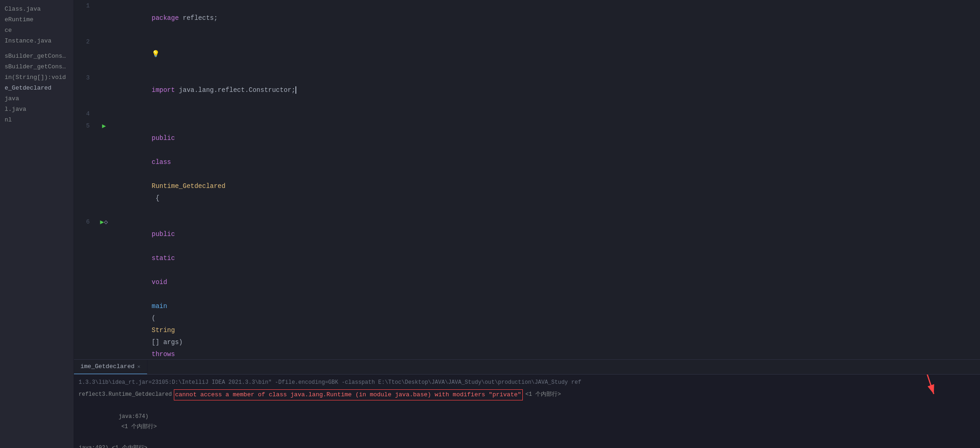 Image resolution: width=980 pixels, height=448 pixels. Describe the element at coordinates (330, 382) in the screenshot. I see `run-output-text: 1.3.3\lib\idea_rt.jar=23105:D:\IntelliJ …` at that location.